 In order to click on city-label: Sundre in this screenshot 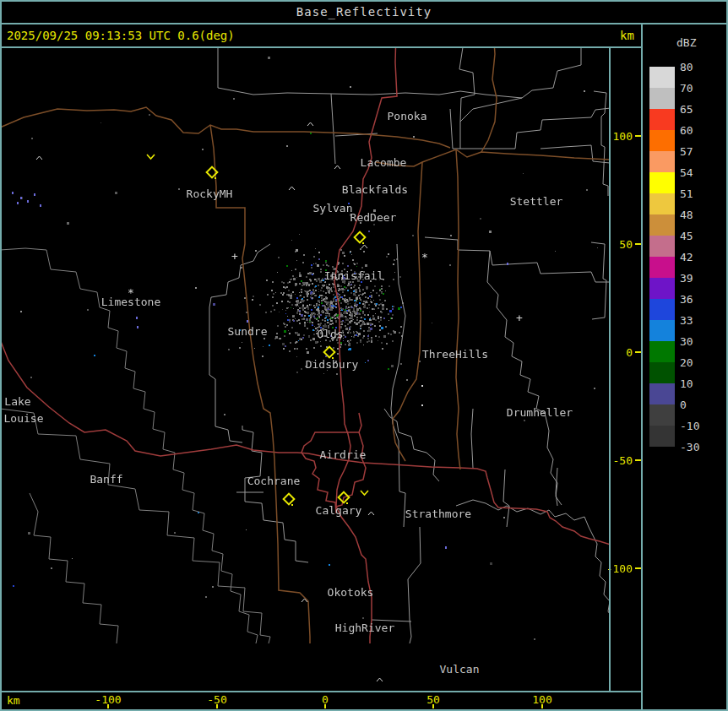, I will do `click(248, 331)`.